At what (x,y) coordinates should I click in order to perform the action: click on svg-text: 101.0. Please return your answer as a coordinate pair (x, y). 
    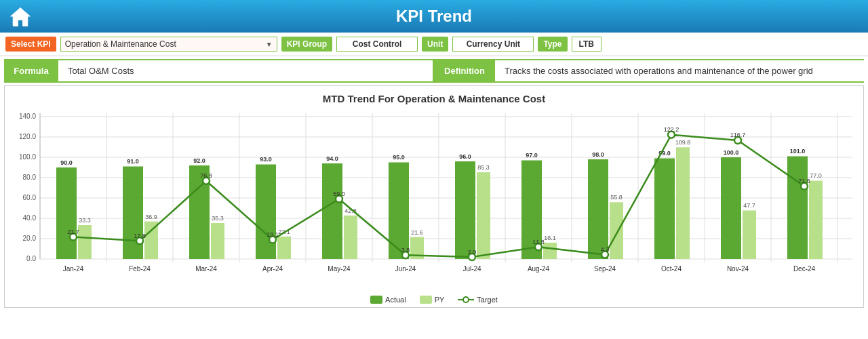
    Looking at the image, I should click on (797, 151).